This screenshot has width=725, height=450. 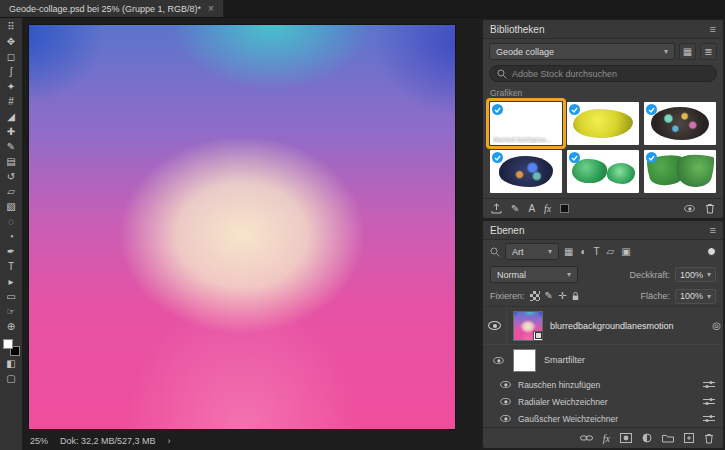 I want to click on library-asset-green-mineral, so click(x=603, y=172).